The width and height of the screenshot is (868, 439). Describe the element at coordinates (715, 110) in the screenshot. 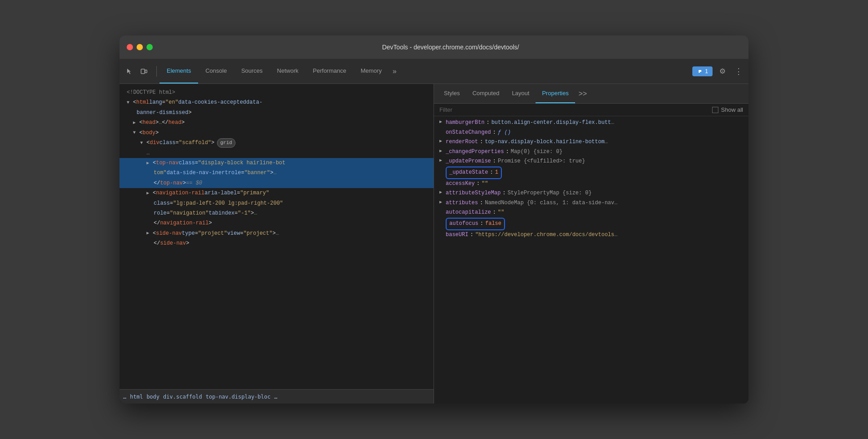

I see `show-all-checkbox-box` at that location.